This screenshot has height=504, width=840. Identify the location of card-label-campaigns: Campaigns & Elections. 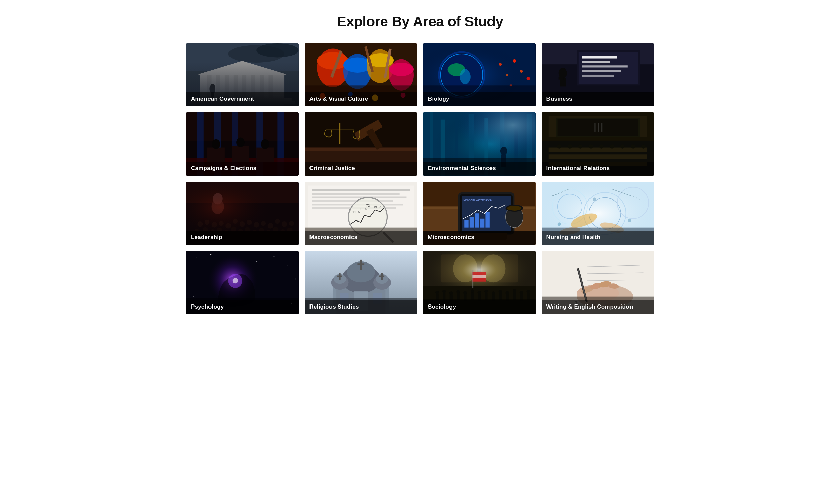
(243, 169).